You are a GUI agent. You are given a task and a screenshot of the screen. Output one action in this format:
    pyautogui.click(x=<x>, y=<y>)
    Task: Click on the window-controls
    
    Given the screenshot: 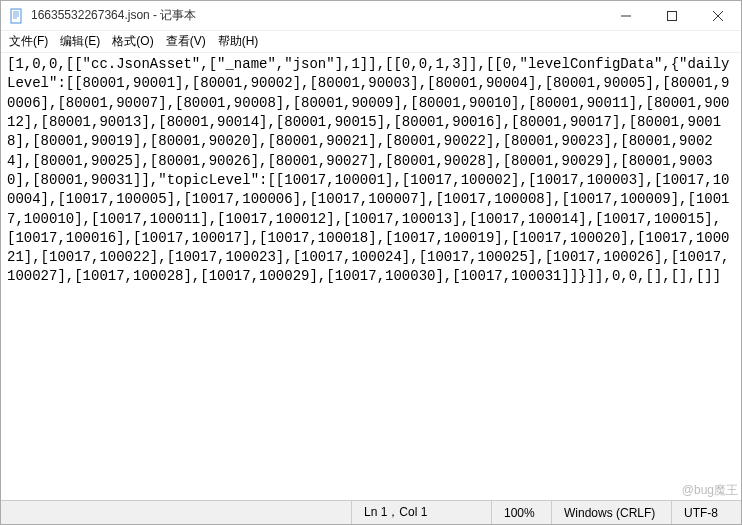 What is the action you would take?
    pyautogui.click(x=672, y=16)
    